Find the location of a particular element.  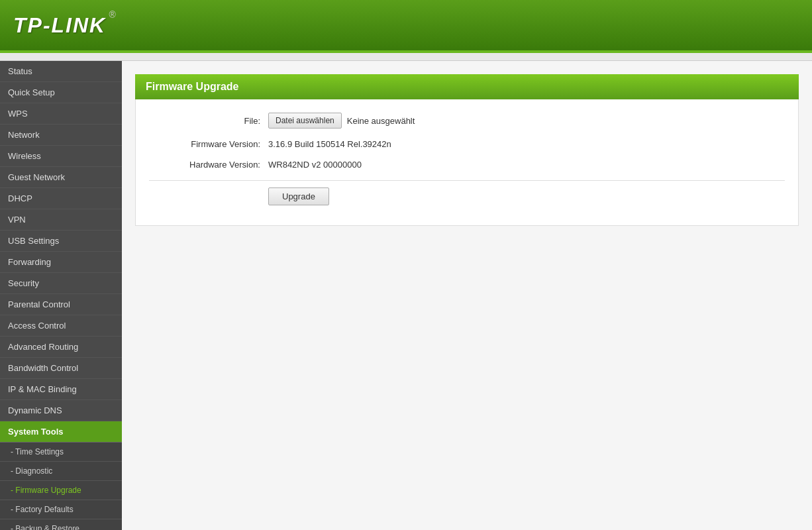

hardware-version-row: Hardware Version: WR842ND v2 00000000 is located at coordinates (467, 164).